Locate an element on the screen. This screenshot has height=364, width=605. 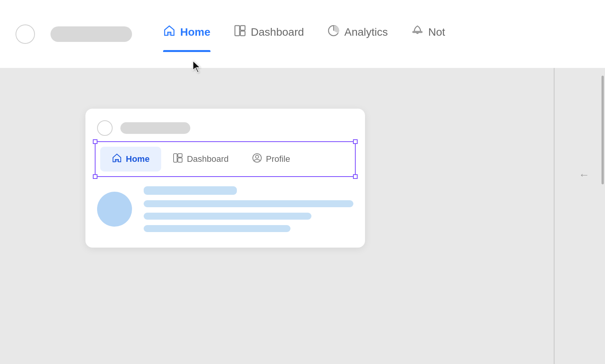
nav-item-notifications: Not is located at coordinates (428, 34).